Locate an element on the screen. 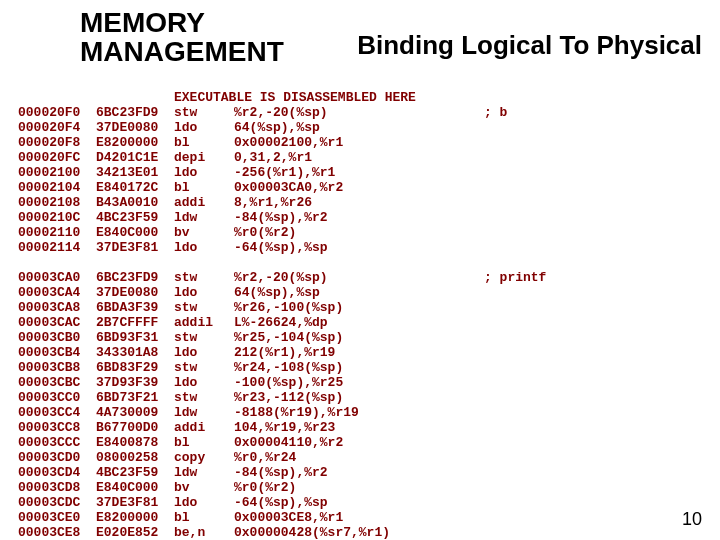 The height and width of the screenshot is (540, 720). addr-col: 00003CE8 is located at coordinates (57, 532).